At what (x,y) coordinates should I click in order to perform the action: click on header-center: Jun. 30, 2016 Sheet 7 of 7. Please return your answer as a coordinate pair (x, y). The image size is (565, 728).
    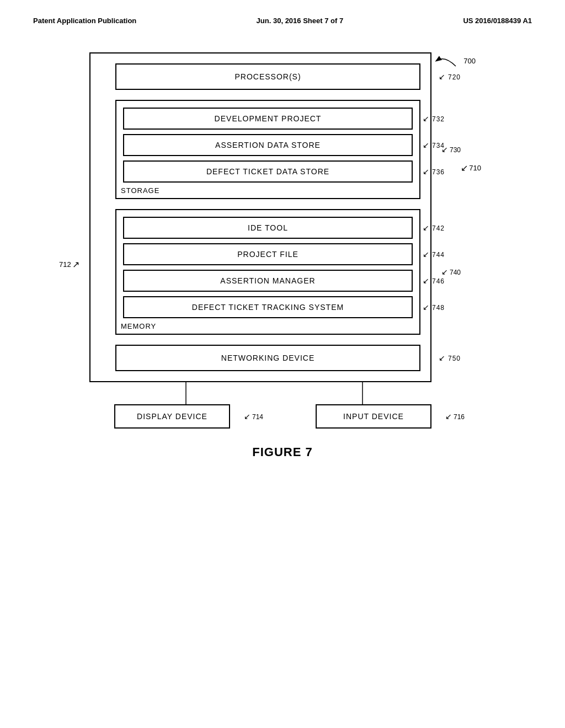
    Looking at the image, I should click on (300, 21).